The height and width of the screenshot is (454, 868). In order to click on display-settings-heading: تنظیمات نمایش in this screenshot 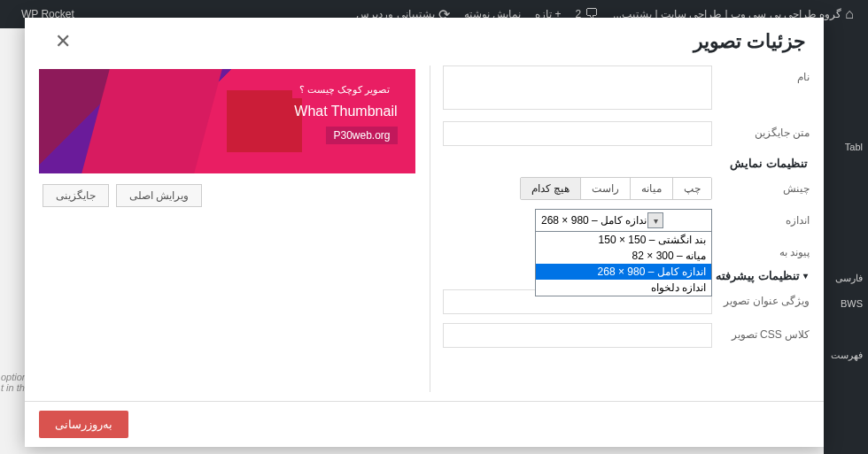, I will do `click(622, 163)`.